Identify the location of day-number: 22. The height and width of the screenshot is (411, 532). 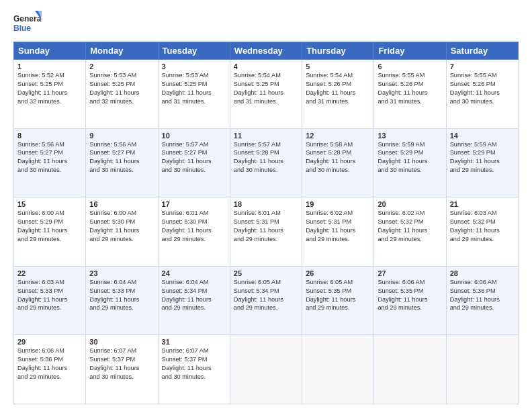
(50, 273).